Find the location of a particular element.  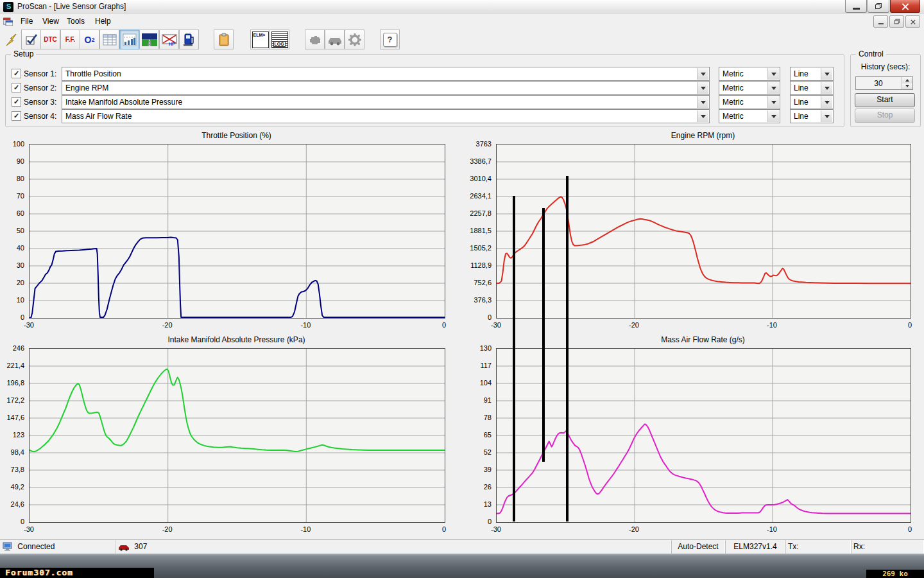

checkbox-icon is located at coordinates (31, 40).